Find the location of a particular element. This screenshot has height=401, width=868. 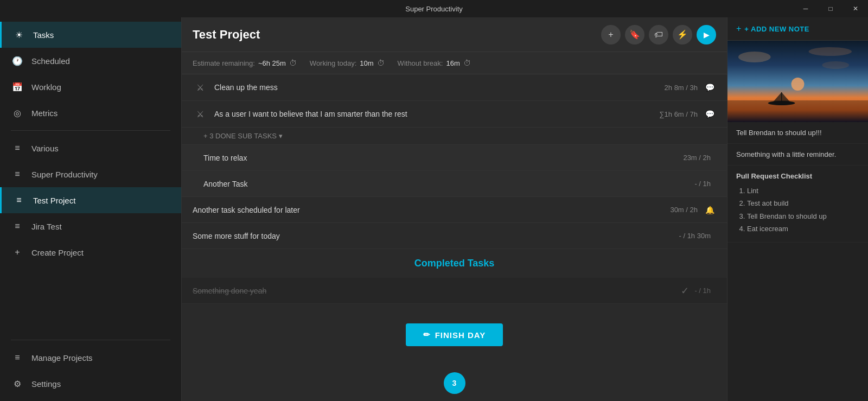

add-note-button: + + ADD NEW NOTE is located at coordinates (797, 29).